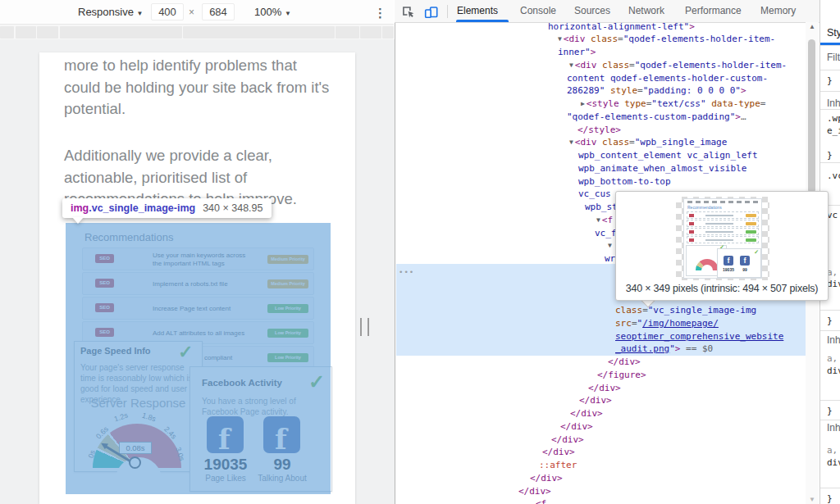  I want to click on code-line: class="vc_single_image-img, so click(600, 311).